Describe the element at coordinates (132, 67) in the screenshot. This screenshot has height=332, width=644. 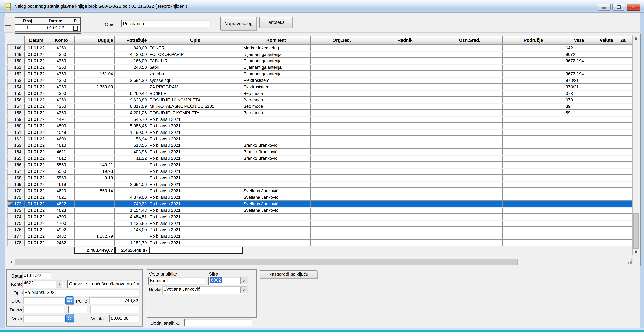
I see `cell-potrazuje: 248,50` at that location.